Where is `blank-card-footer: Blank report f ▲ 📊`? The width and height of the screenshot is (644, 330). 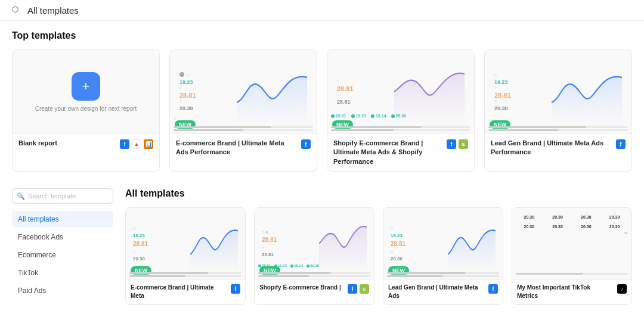 blank-card-footer: Blank report f ▲ 📊 is located at coordinates (86, 148).